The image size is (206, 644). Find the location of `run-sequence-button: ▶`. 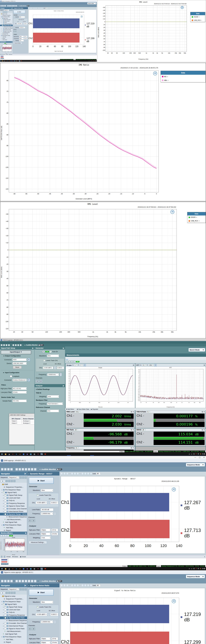

run-sequence-button: ▶ is located at coordinates (3, 481).